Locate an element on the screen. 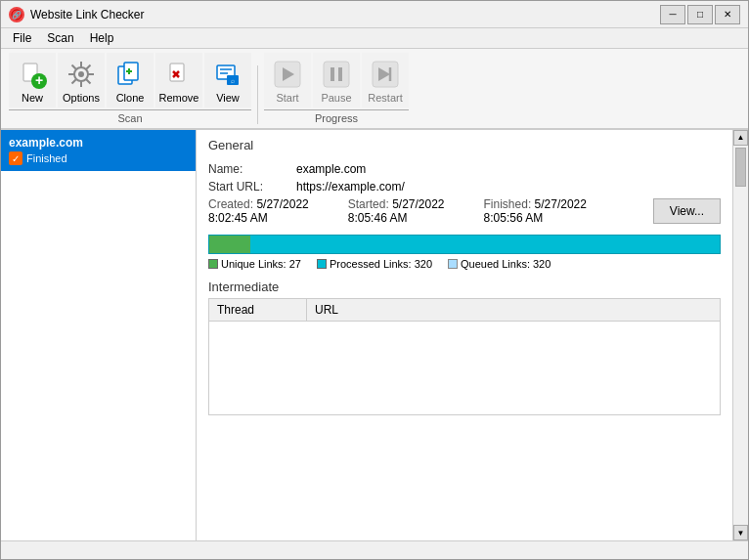 The height and width of the screenshot is (560, 749). start-icon is located at coordinates (287, 74).